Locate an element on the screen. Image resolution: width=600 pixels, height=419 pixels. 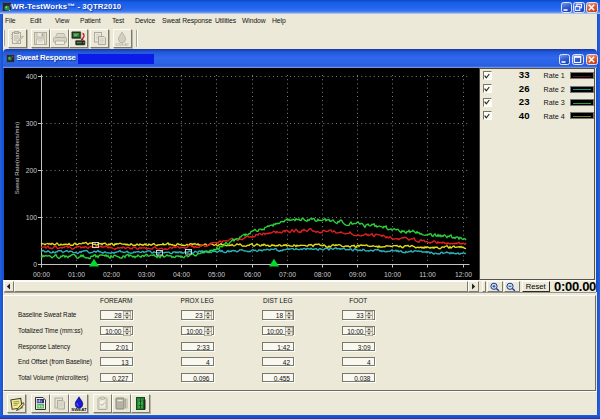
svg-text: 11:00 is located at coordinates (428, 274).